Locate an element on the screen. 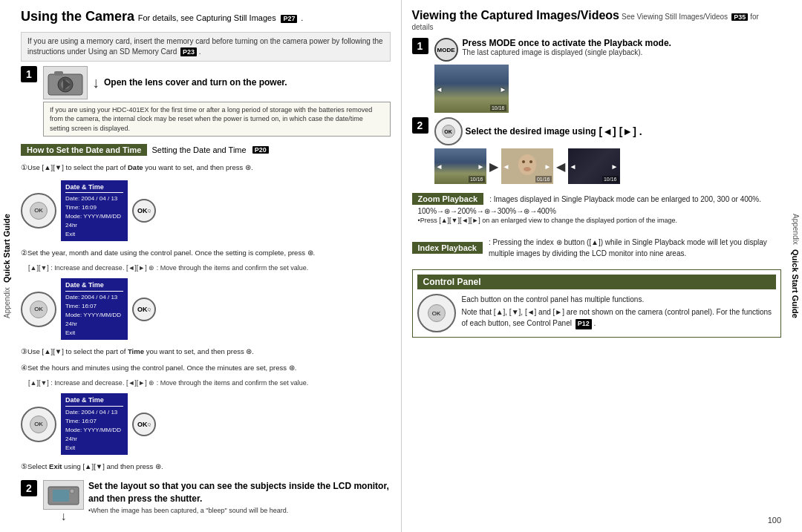 Image resolution: width=802 pixels, height=532 pixels. info-box-suffix: . is located at coordinates (200, 52).